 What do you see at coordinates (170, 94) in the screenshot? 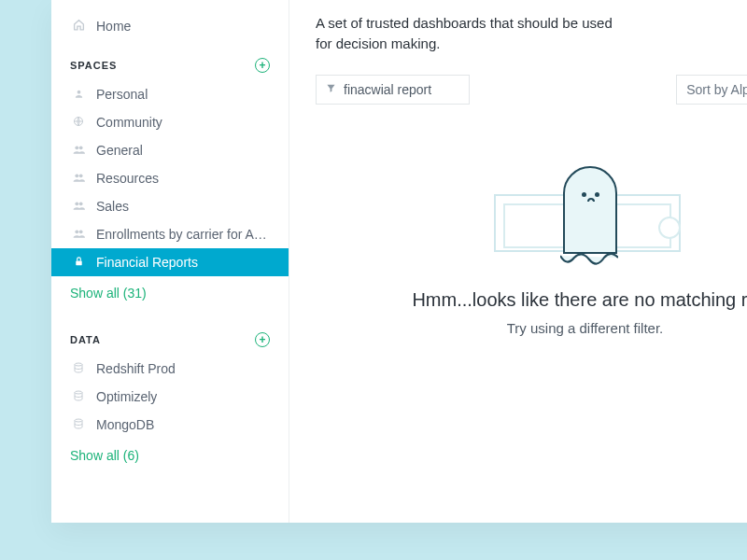
I see `sidebar-item-personal: Personal` at bounding box center [170, 94].